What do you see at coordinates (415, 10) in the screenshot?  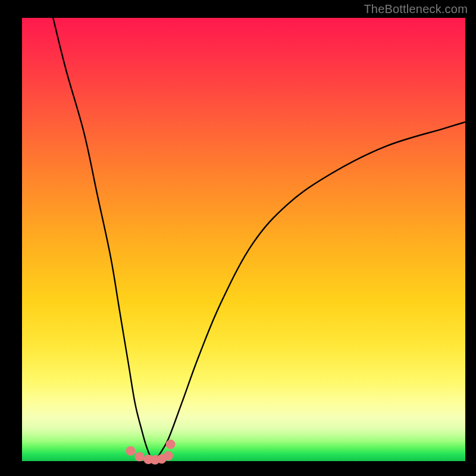 I see `watermark-text: TheBottleneck.com` at bounding box center [415, 10].